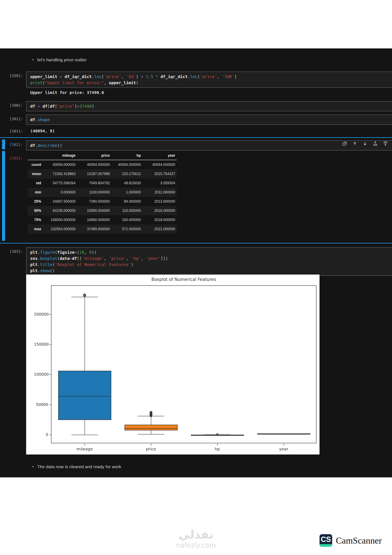 This screenshot has width=392, height=555. What do you see at coordinates (79, 258) in the screenshot?
I see `code-token: [[` at bounding box center [79, 258].